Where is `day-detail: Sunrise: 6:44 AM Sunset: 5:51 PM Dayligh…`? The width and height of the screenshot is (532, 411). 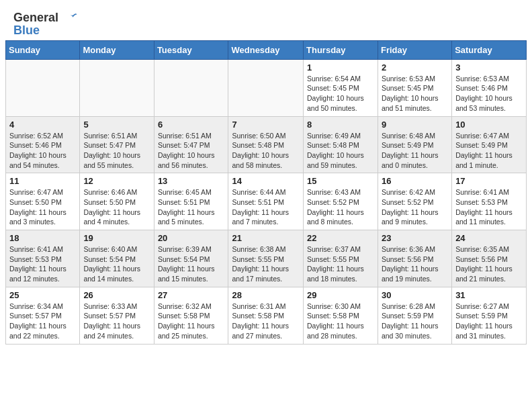
day-detail: Sunrise: 6:44 AM Sunset: 5:51 PM Dayligh… is located at coordinates (266, 207).